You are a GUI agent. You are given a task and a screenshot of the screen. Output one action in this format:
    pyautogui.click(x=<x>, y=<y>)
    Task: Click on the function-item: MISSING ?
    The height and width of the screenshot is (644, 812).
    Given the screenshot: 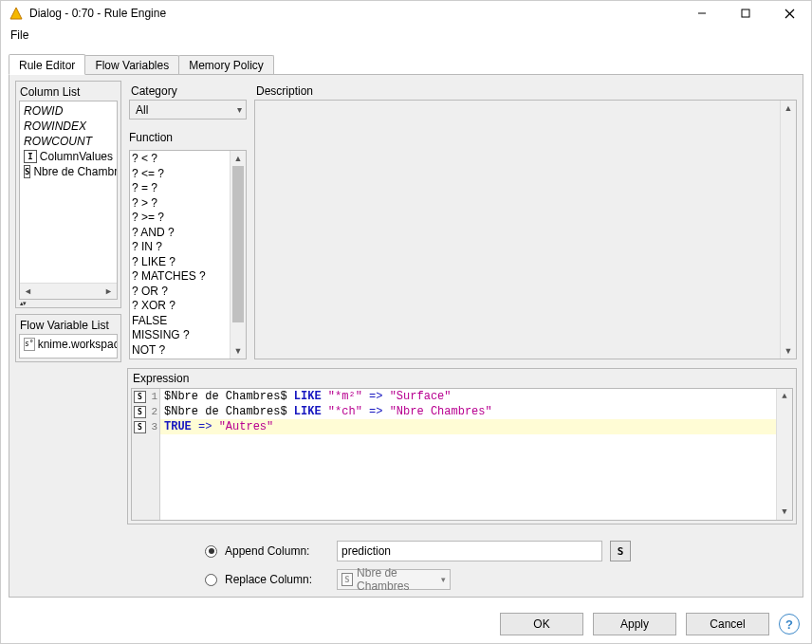 What is the action you would take?
    pyautogui.click(x=180, y=336)
    